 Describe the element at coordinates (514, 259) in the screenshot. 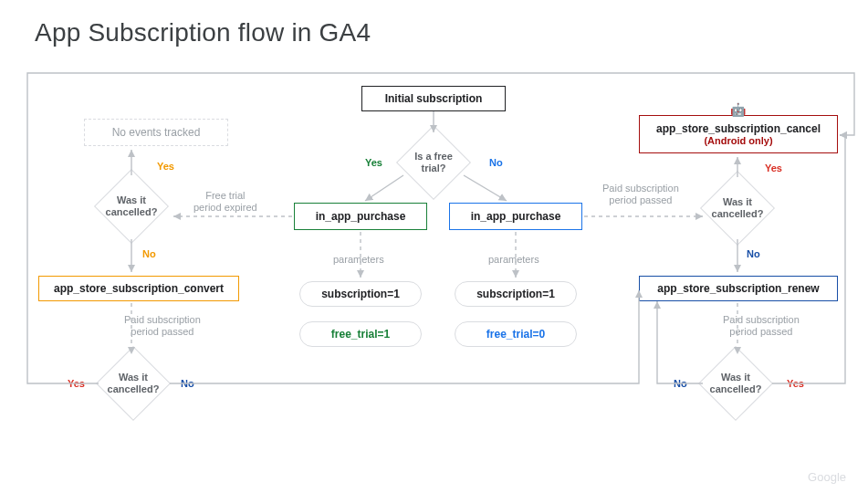

I see `label-parameters-no: parameters` at that location.